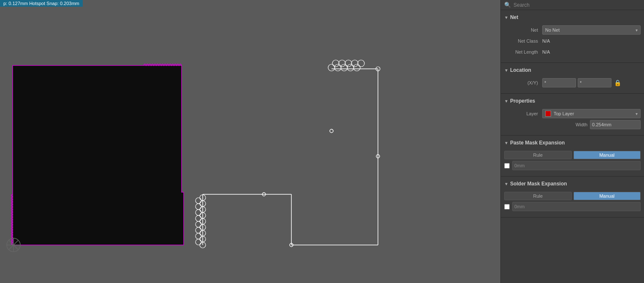  Describe the element at coordinates (573, 79) in the screenshot. I see `location-section: ▼ Location (X/Y) 🔒` at that location.